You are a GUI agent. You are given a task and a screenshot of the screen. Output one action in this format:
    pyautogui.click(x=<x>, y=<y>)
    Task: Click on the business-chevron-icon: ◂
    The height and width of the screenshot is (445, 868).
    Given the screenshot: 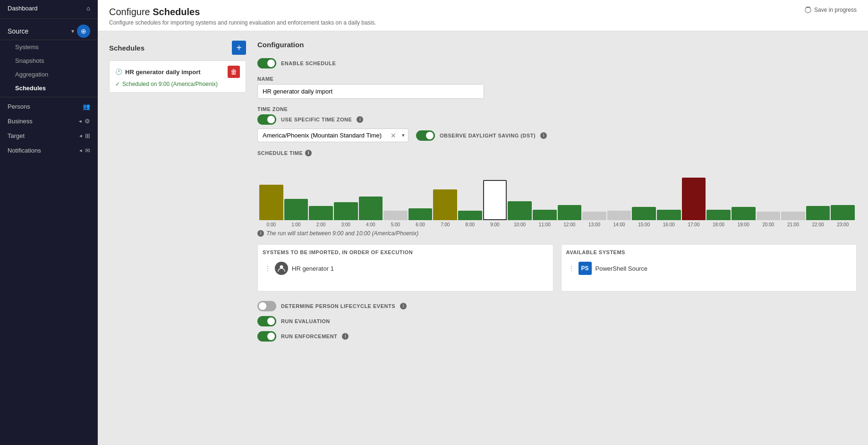 What is the action you would take?
    pyautogui.click(x=80, y=121)
    